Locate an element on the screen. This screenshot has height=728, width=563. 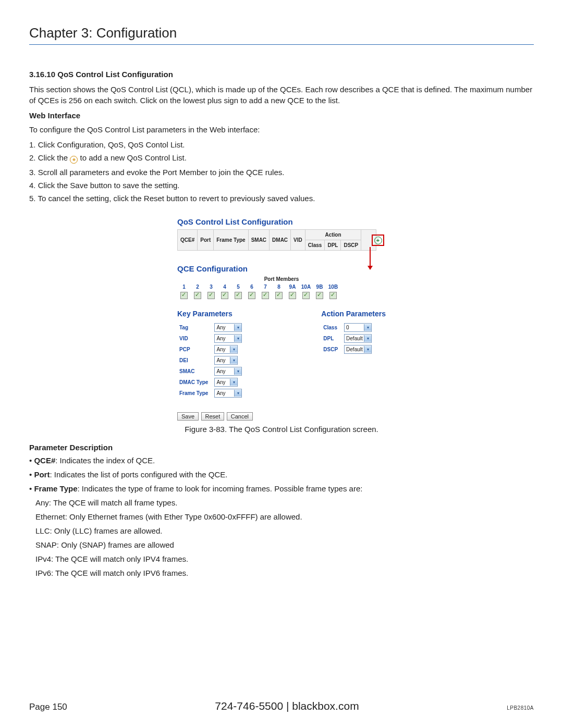
kp-dei-select: Any▾ is located at coordinates (226, 361).